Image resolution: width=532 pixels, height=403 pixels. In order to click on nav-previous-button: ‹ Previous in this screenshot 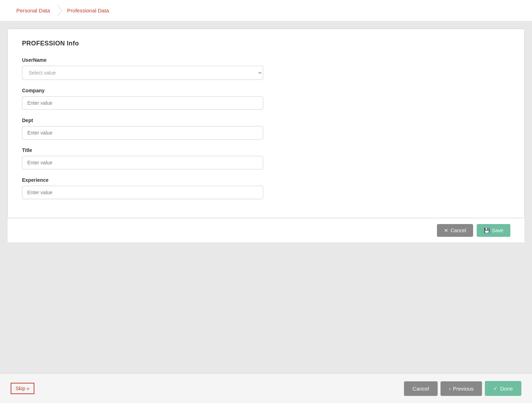, I will do `click(461, 388)`.